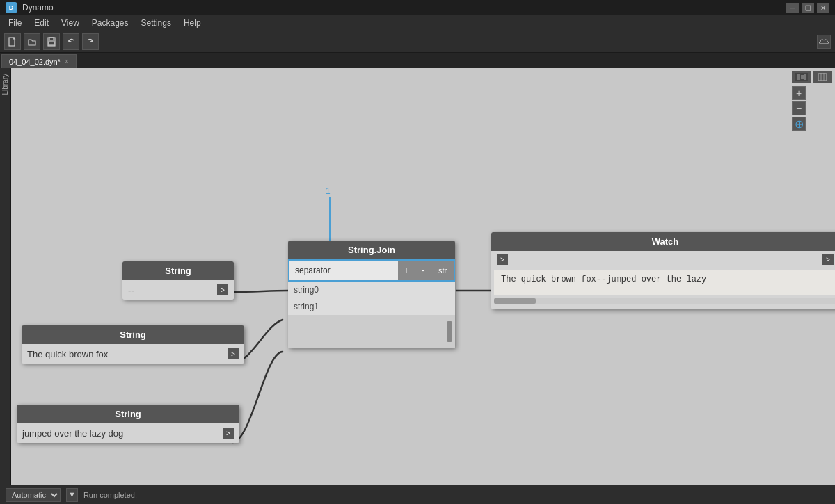 This screenshot has height=504, width=835. What do you see at coordinates (406, 270) in the screenshot?
I see `stringjoin-add-button: +` at bounding box center [406, 270].